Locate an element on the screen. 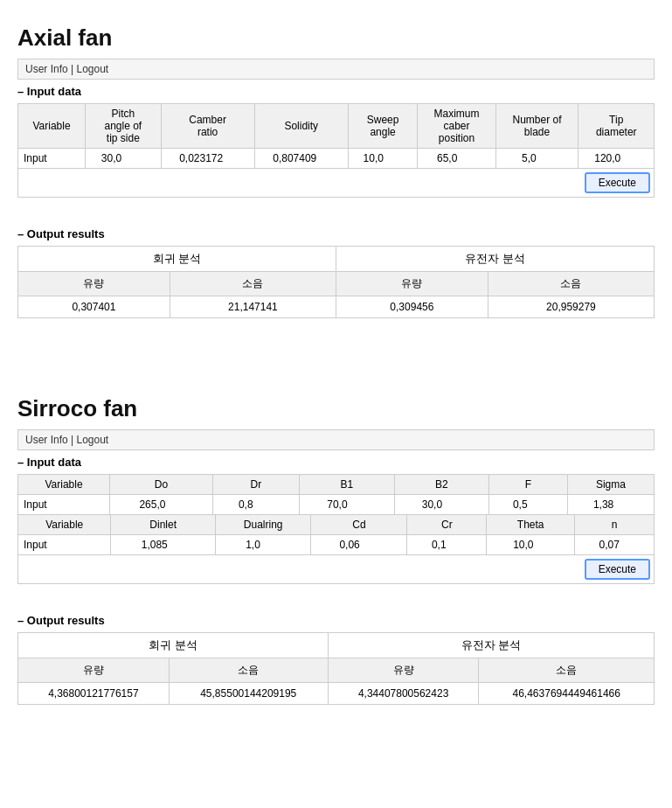 The width and height of the screenshot is (672, 808). axial-col-camber-line1: Camber is located at coordinates (208, 120).